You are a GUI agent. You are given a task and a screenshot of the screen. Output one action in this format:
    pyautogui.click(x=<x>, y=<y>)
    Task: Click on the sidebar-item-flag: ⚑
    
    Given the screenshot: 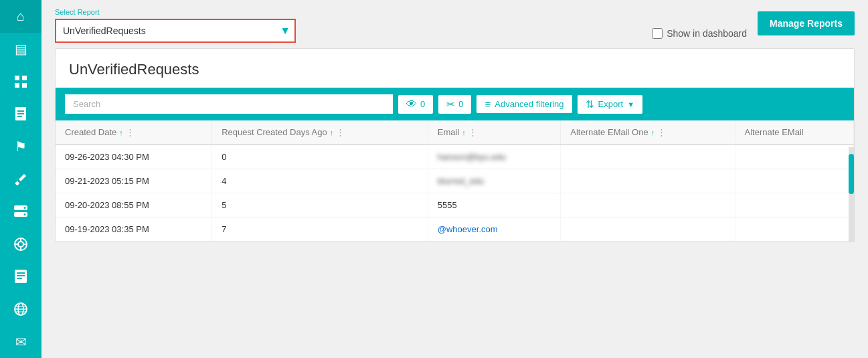 What is the action you would take?
    pyautogui.click(x=21, y=147)
    